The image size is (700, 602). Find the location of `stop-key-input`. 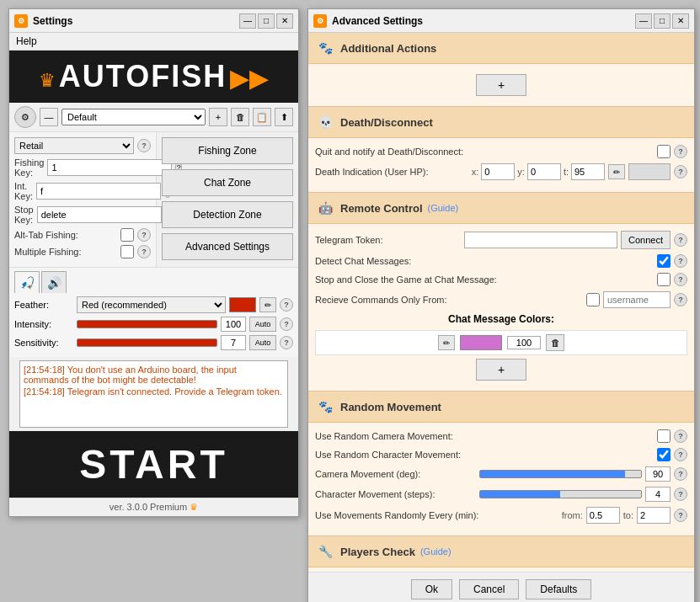

stop-key-input is located at coordinates (99, 215).